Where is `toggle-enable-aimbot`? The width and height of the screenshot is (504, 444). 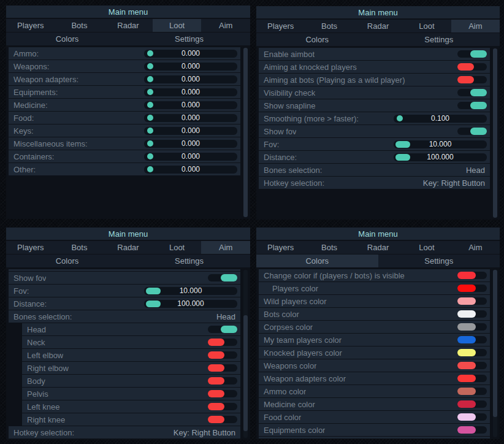
toggle-enable-aimbot is located at coordinates (472, 54).